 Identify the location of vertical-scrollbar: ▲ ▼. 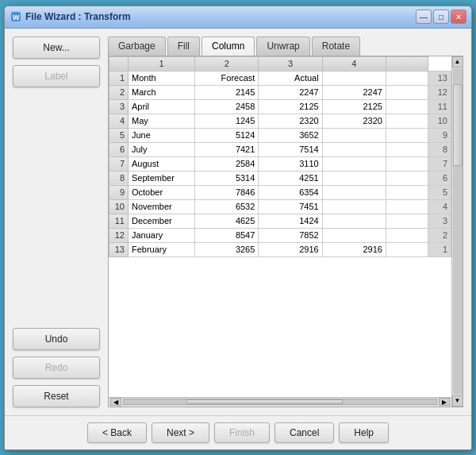
(457, 232).